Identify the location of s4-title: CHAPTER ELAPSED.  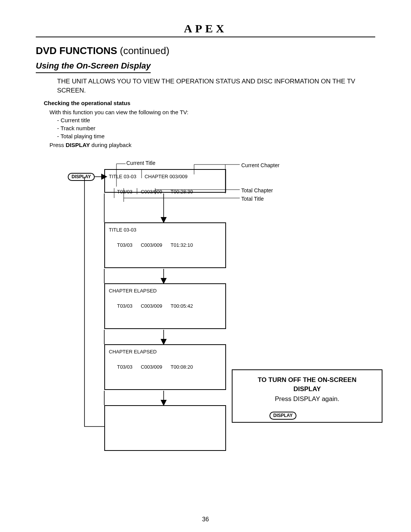
(133, 352).